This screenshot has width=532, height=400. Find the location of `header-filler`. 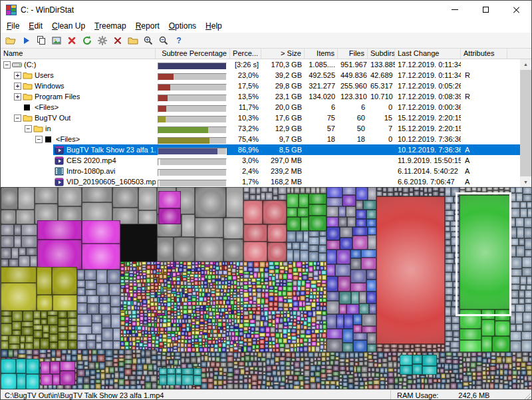

header-filler is located at coordinates (519, 53).